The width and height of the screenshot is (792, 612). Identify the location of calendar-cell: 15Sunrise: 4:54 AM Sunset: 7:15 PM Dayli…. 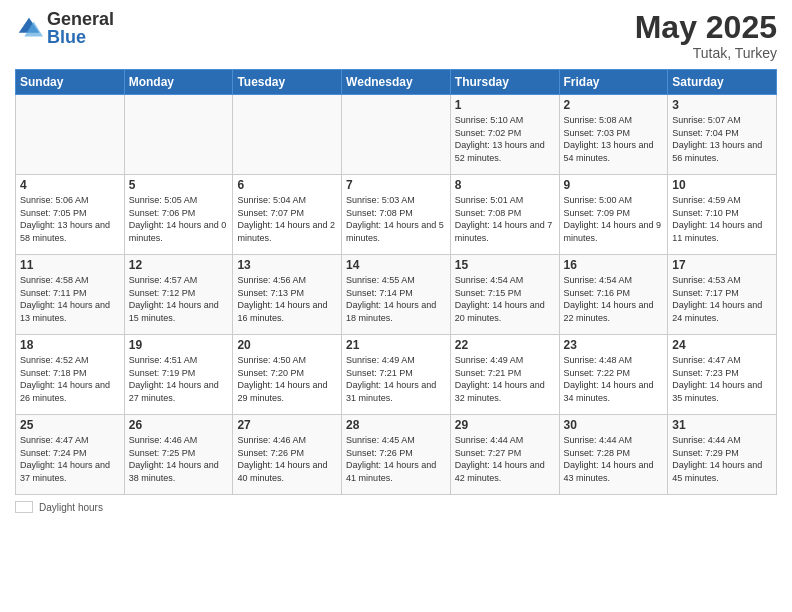
(504, 295).